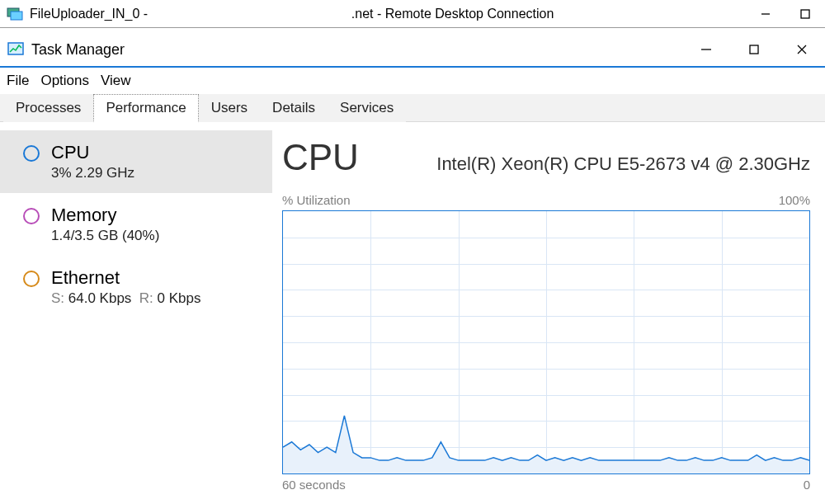  What do you see at coordinates (125, 299) in the screenshot?
I see `sidebar-ethernet-sub: S: 64.0 Kbps R: 0 Kbps` at bounding box center [125, 299].